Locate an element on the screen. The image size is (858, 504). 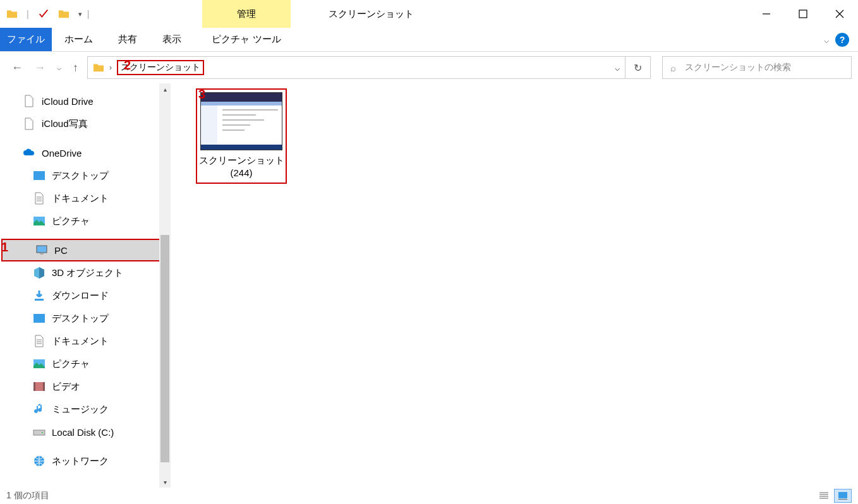
sidebar-item-3d: 3D オブジェクト is located at coordinates (85, 273).